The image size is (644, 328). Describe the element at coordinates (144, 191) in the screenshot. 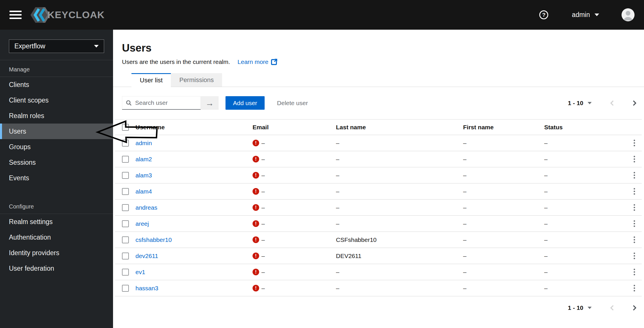

I see `user-link: alam4` at that location.